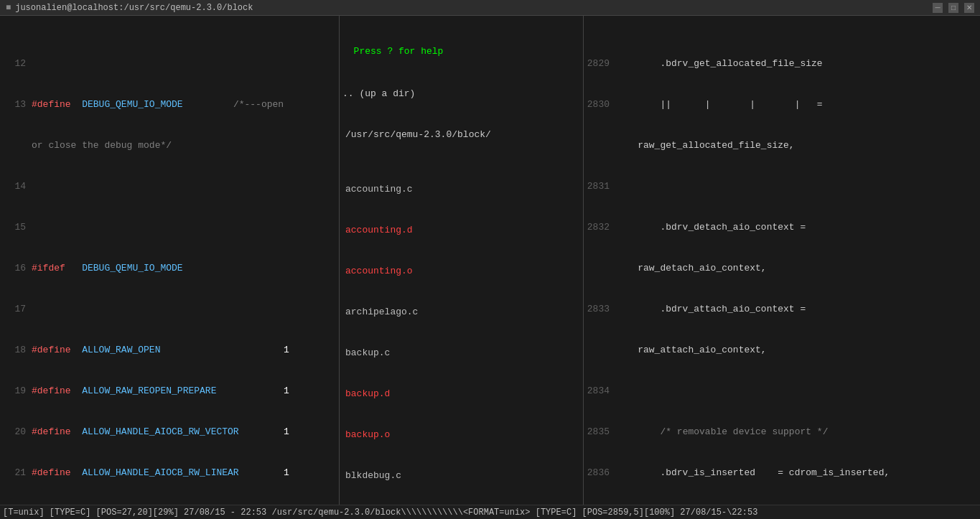 The width and height of the screenshot is (980, 519). What do you see at coordinates (953, 8) in the screenshot?
I see `window-controls: ─ □ ✕` at bounding box center [953, 8].